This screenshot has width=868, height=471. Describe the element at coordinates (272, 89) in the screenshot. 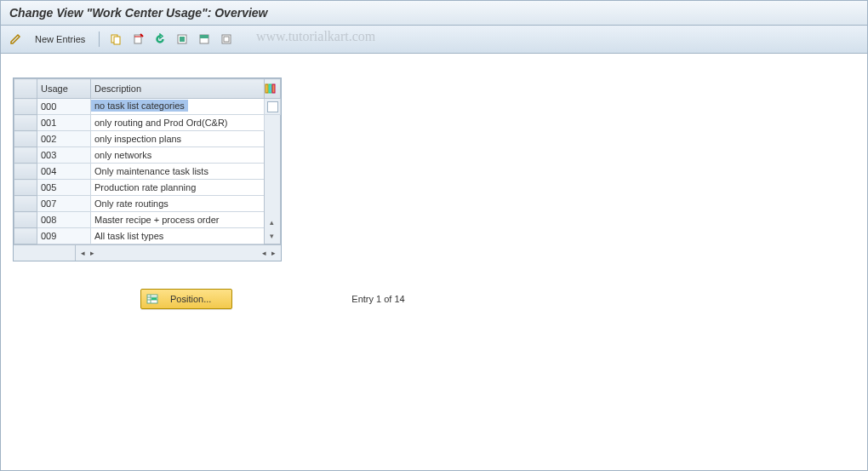

I see `configure-columns-icon` at that location.